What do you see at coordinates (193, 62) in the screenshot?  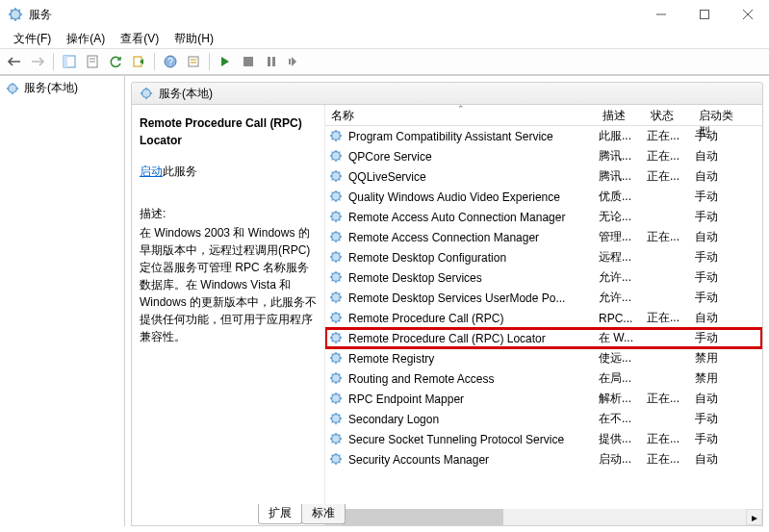 I see `properties-button` at bounding box center [193, 62].